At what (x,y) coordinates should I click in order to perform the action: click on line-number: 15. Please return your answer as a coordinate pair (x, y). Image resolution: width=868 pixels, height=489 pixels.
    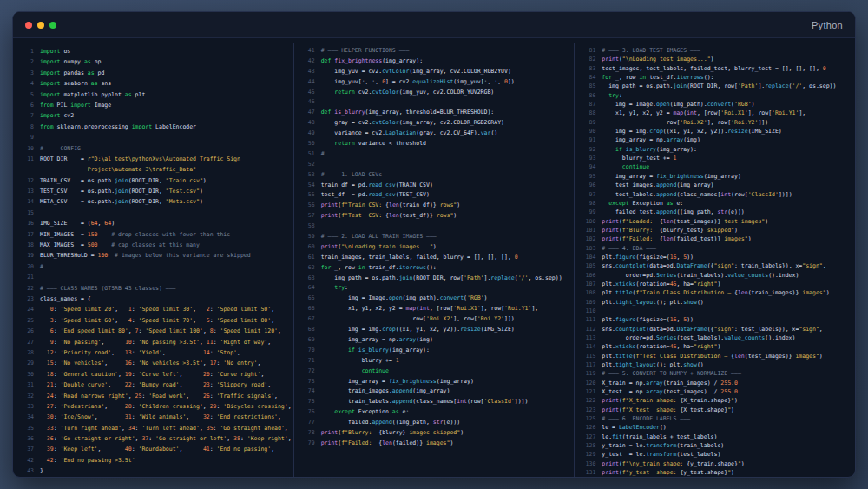
    Looking at the image, I should click on (27, 213).